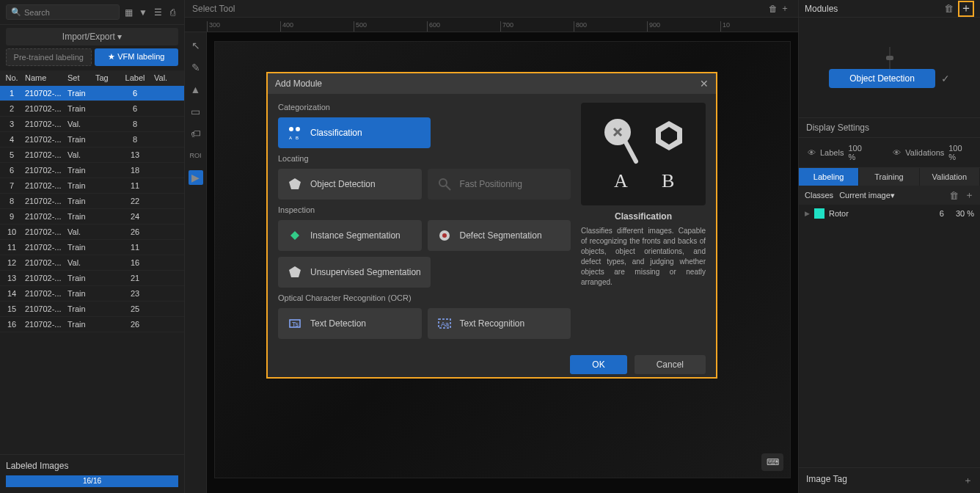  What do you see at coordinates (350, 324) in the screenshot?
I see `option-text-detection: Ts Text Detection` at bounding box center [350, 324].